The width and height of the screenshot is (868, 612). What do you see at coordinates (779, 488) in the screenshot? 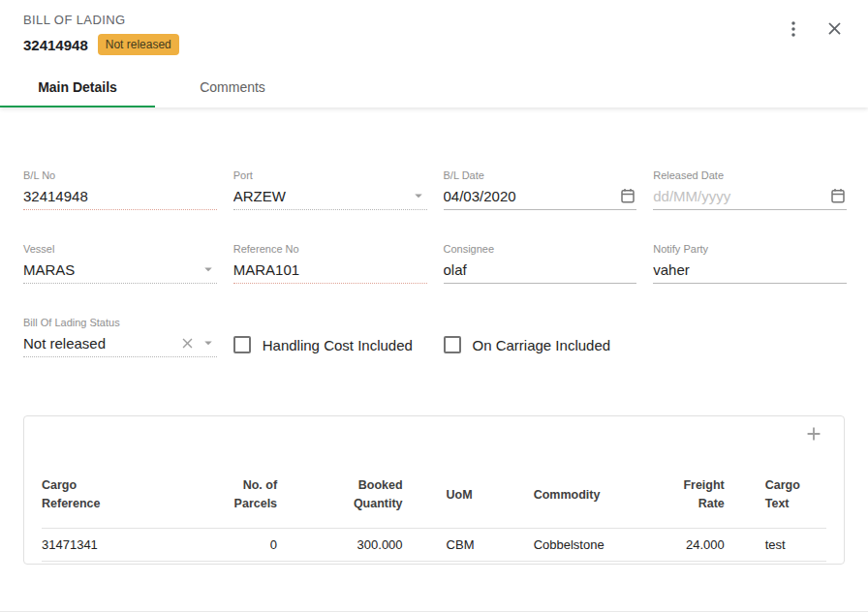
I see `column-header-cargo-text: Cargo Text` at bounding box center [779, 488].